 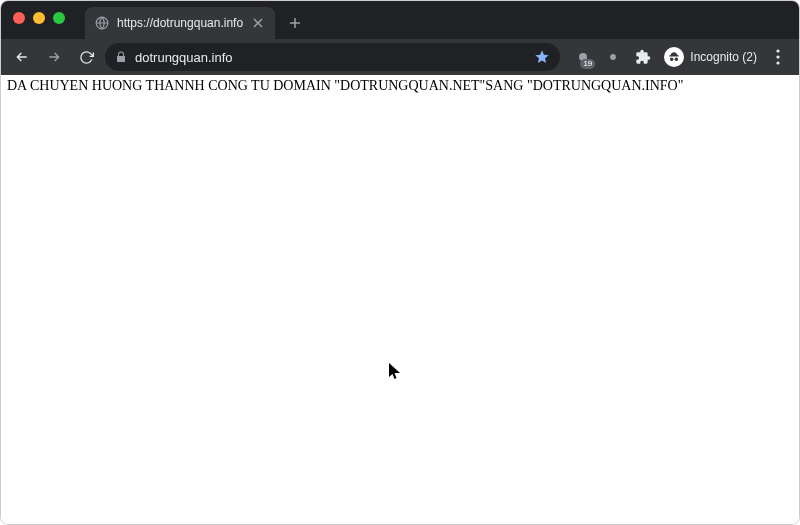 I want to click on mouse-cursor-icon, so click(x=395, y=374).